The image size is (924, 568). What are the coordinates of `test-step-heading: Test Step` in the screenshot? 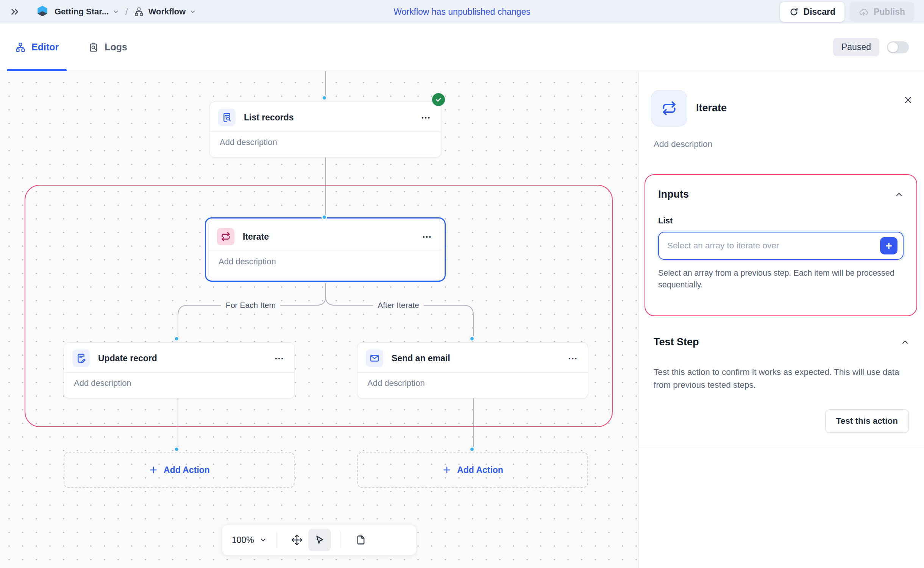 It's located at (676, 342).